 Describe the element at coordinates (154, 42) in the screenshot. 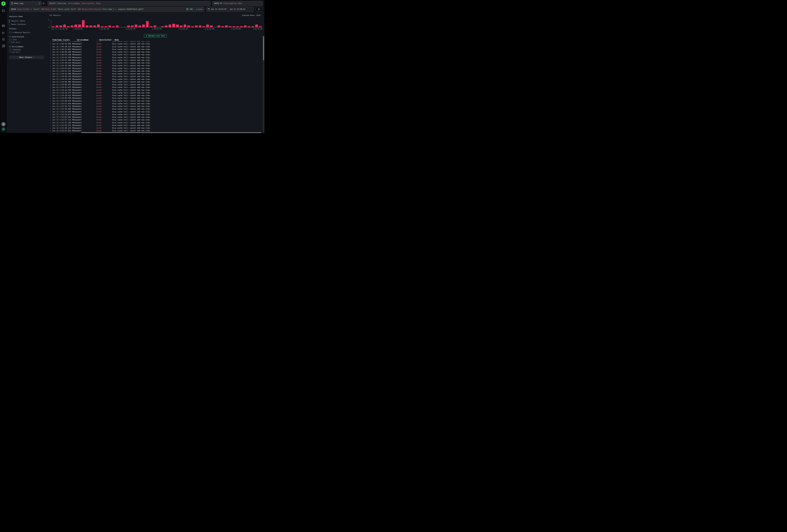

I see `table-row: ❯Jun 11 1:56:51.975 PMpaymenterrorVisa c…` at that location.